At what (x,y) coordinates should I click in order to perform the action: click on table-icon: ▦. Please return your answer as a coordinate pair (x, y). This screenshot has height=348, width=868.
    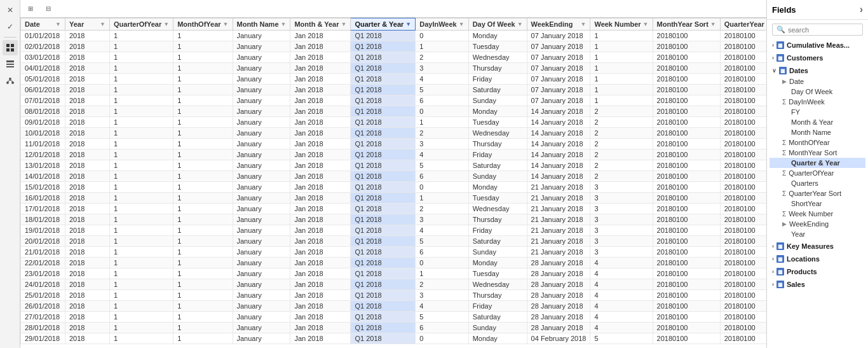
    Looking at the image, I should click on (780, 284).